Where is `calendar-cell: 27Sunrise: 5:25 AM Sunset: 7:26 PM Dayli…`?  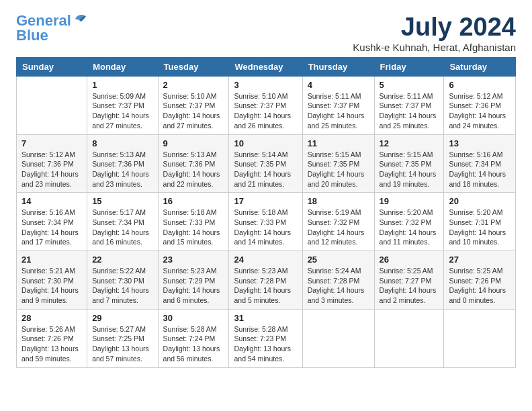 calendar-cell: 27Sunrise: 5:25 AM Sunset: 7:26 PM Dayli… is located at coordinates (480, 281).